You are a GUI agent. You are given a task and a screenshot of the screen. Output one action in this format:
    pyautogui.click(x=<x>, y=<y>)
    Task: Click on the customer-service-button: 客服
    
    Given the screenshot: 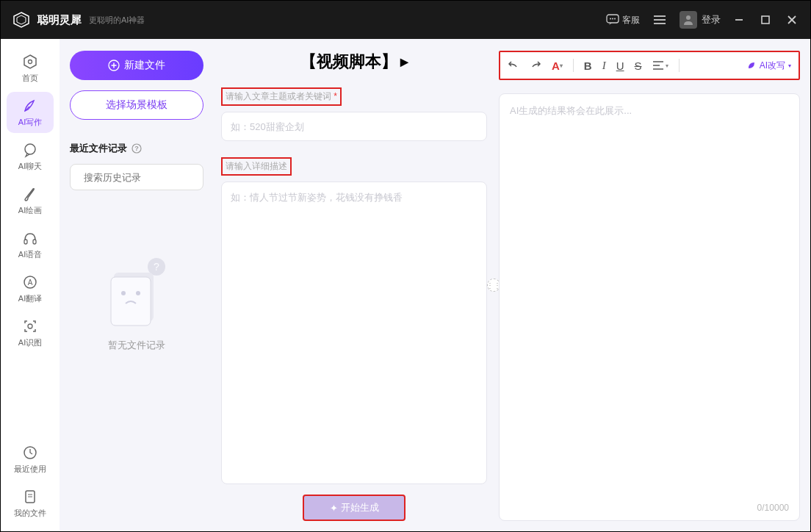 What is the action you would take?
    pyautogui.click(x=623, y=21)
    